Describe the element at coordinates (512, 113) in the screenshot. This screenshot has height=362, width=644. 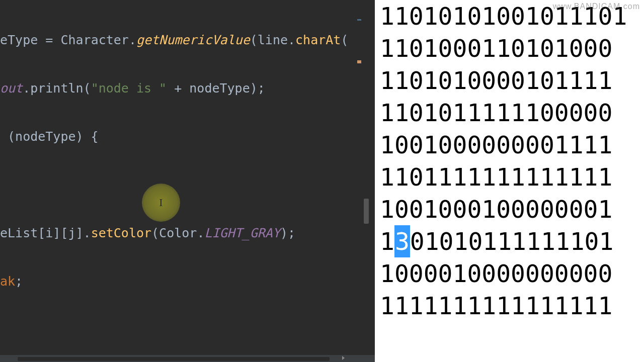
I see `data-row: 1101011111100000` at that location.